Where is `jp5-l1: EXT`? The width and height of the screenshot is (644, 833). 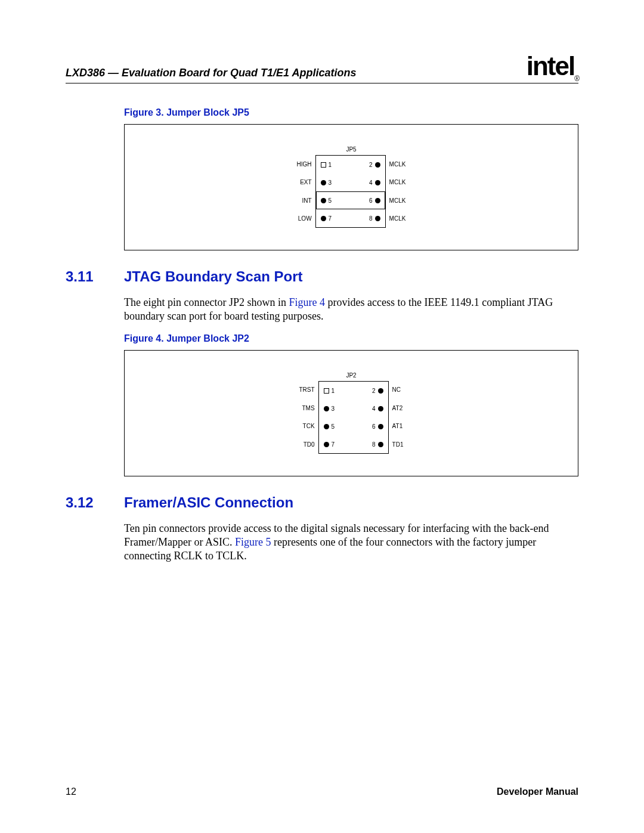 jp5-l1: EXT is located at coordinates (304, 182).